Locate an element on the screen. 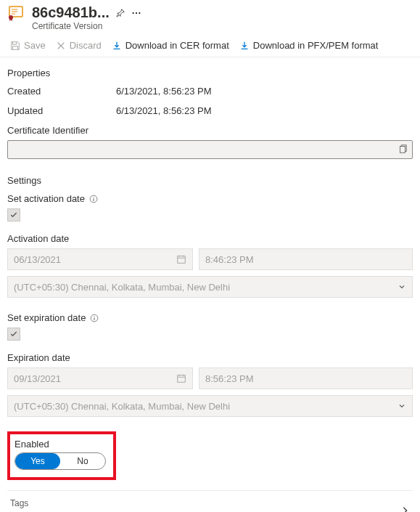 The width and height of the screenshot is (420, 512). settings-heading: Settings is located at coordinates (210, 180).